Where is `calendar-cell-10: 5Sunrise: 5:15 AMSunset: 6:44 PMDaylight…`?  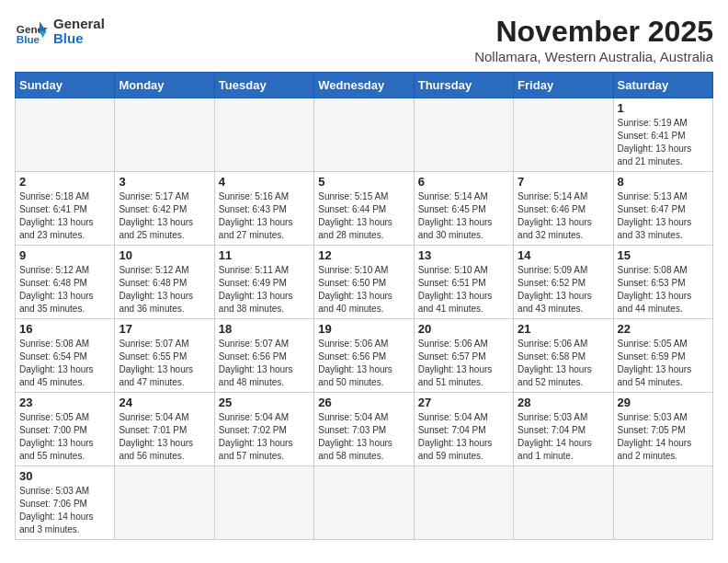
calendar-cell-10: 5Sunrise: 5:15 AMSunset: 6:44 PMDaylight… is located at coordinates (364, 209).